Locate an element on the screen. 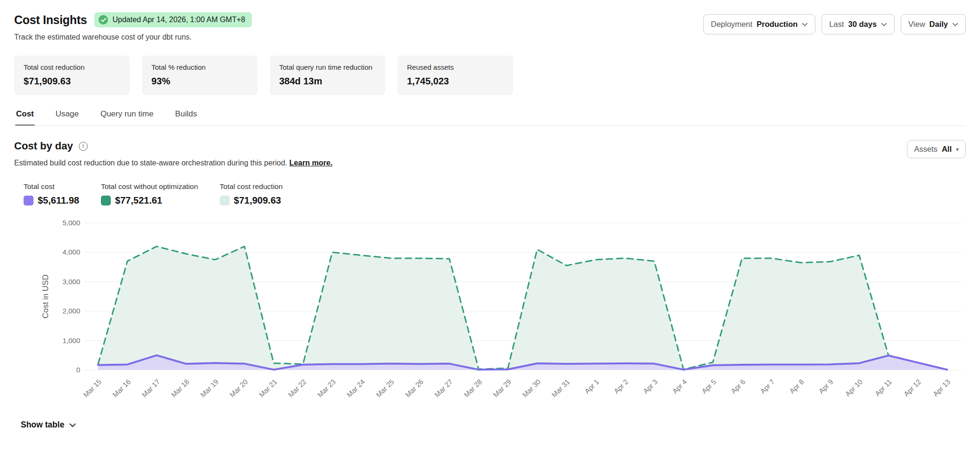 The image size is (980, 476). svg-text: 4,000 is located at coordinates (71, 252).